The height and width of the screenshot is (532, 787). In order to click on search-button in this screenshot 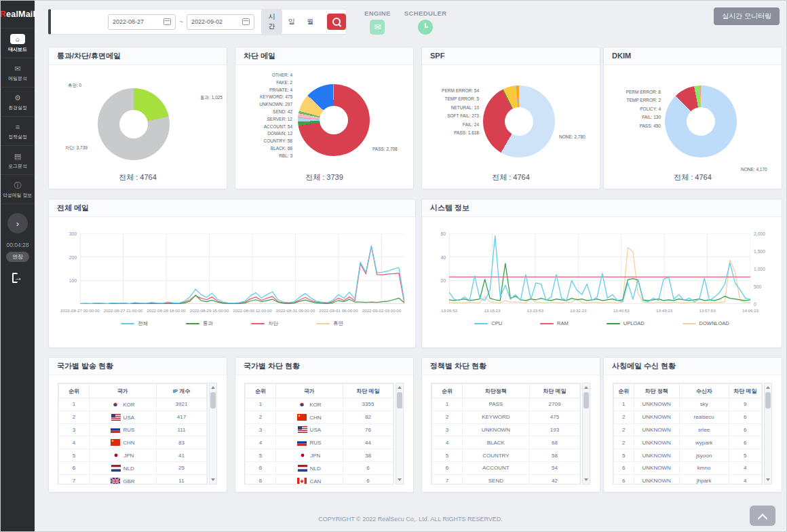, I will do `click(337, 22)`.